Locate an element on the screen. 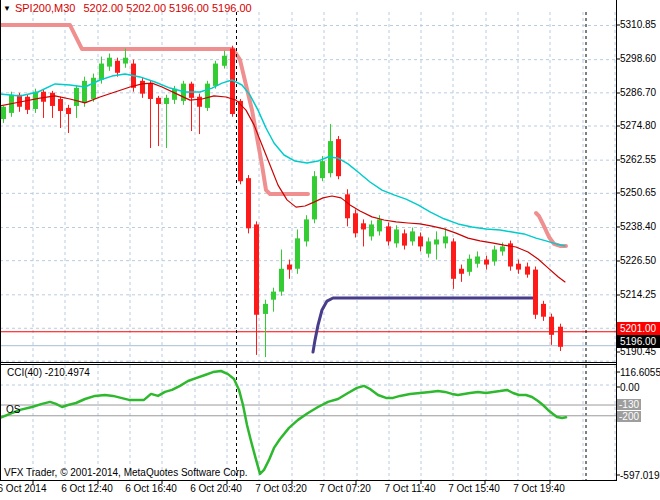  indicator-axis-label: -597.0198 is located at coordinates (640, 476).